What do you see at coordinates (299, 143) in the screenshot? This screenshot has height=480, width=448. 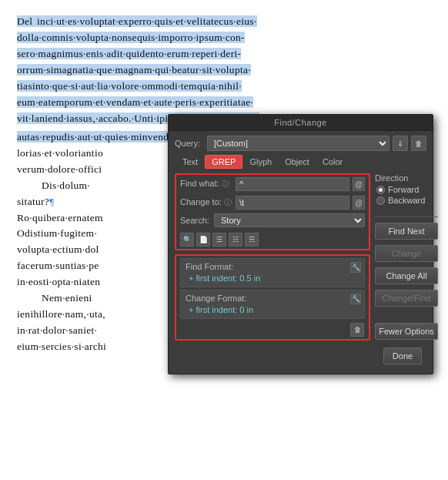 I see `query-select: [Custom]` at bounding box center [299, 143].